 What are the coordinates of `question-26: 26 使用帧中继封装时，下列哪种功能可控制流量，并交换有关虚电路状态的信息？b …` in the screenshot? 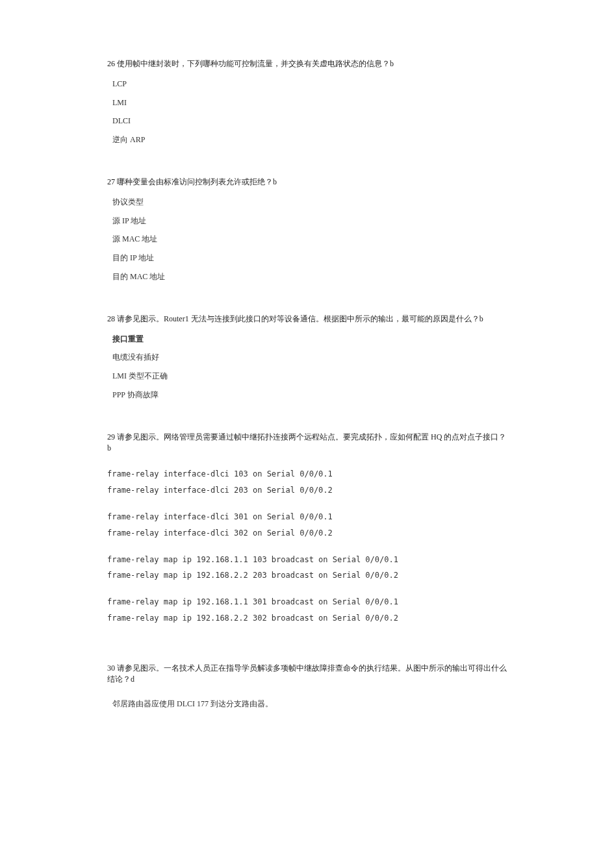 It's located at (307, 102).